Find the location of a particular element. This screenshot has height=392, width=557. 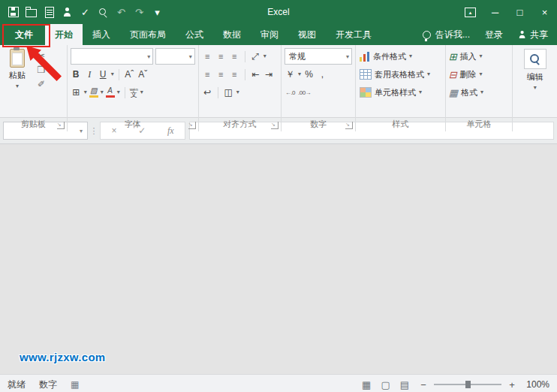

zoom-slider-thumb is located at coordinates (468, 384).